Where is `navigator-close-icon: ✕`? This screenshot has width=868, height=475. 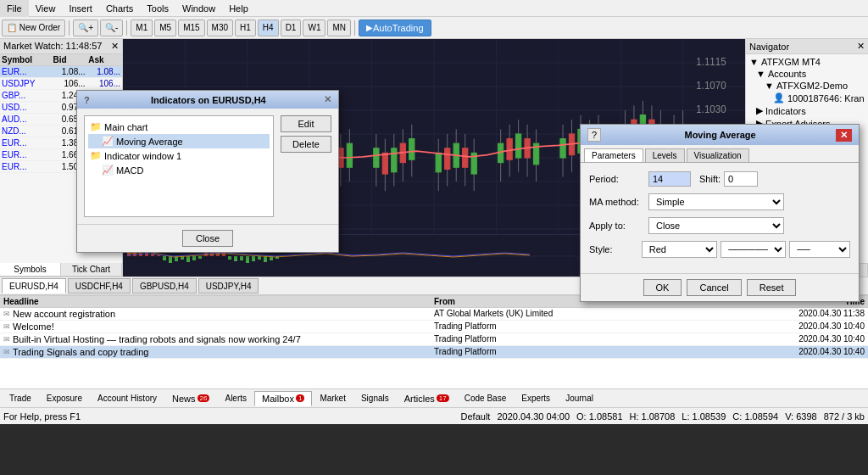 navigator-close-icon: ✕ is located at coordinates (861, 46).